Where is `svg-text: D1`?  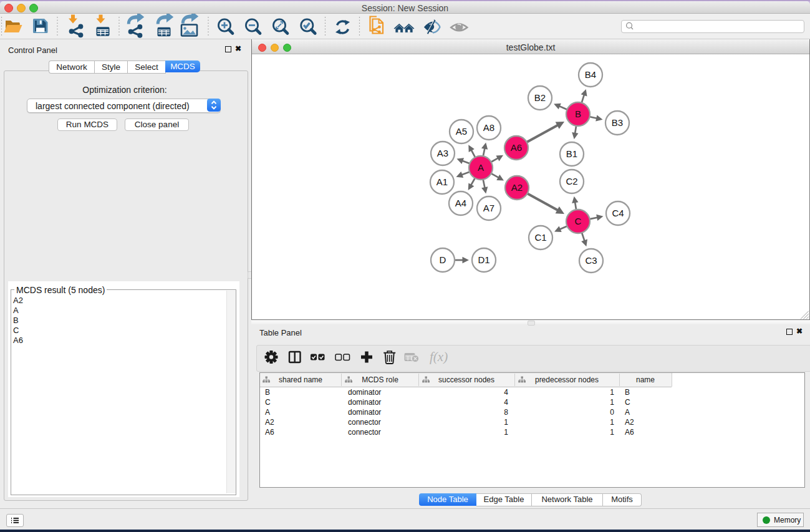 svg-text: D1 is located at coordinates (484, 259).